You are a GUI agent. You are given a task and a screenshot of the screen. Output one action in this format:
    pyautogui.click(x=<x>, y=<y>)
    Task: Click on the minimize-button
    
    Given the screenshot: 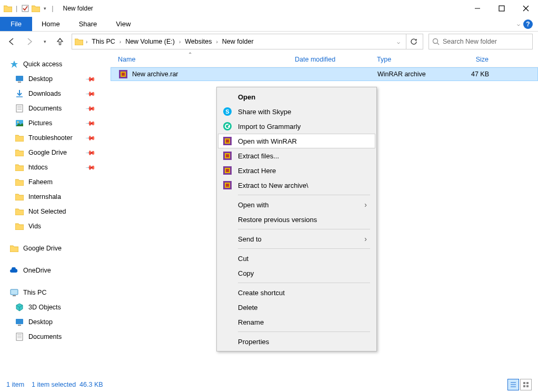 What is the action you would take?
    pyautogui.click(x=477, y=8)
    